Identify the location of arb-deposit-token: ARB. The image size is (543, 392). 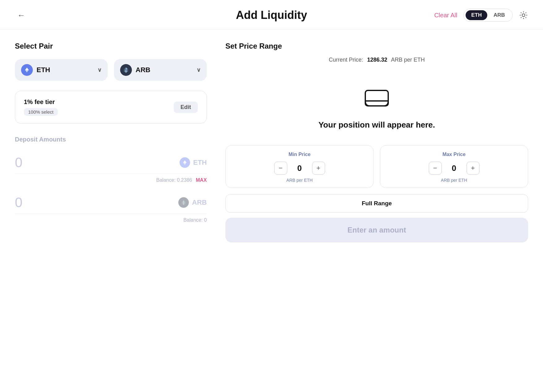
(193, 203).